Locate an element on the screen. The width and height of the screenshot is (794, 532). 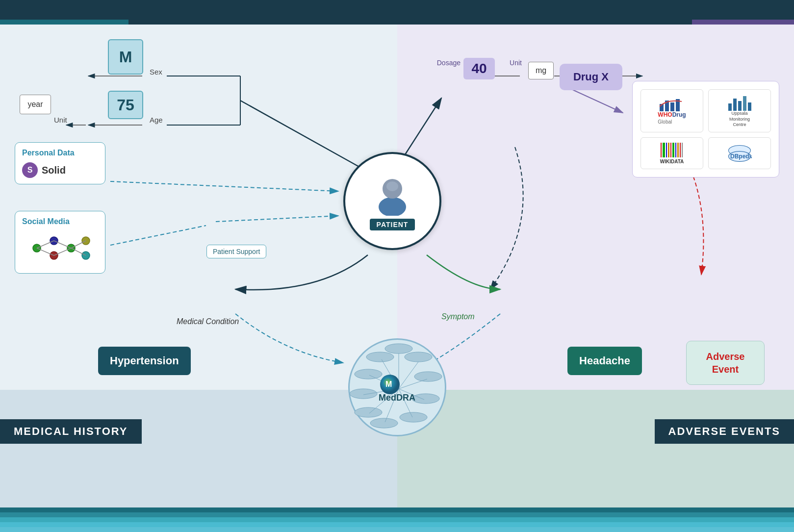
patient-label: PATIENT is located at coordinates (392, 225).